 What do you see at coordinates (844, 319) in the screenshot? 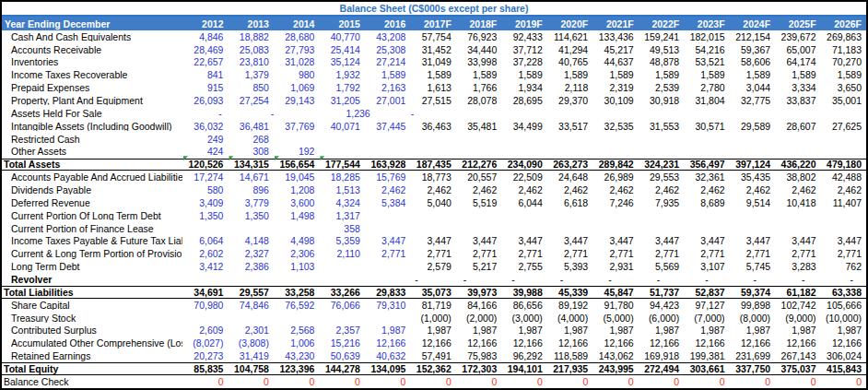
I see `value-cell: (10,000)` at bounding box center [844, 319].